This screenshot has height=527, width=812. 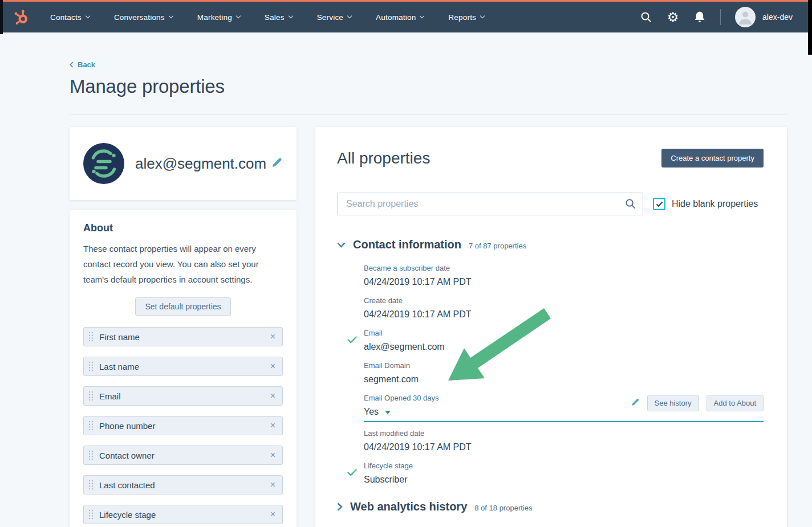 What do you see at coordinates (120, 337) in the screenshot?
I see `property-label: First name` at bounding box center [120, 337].